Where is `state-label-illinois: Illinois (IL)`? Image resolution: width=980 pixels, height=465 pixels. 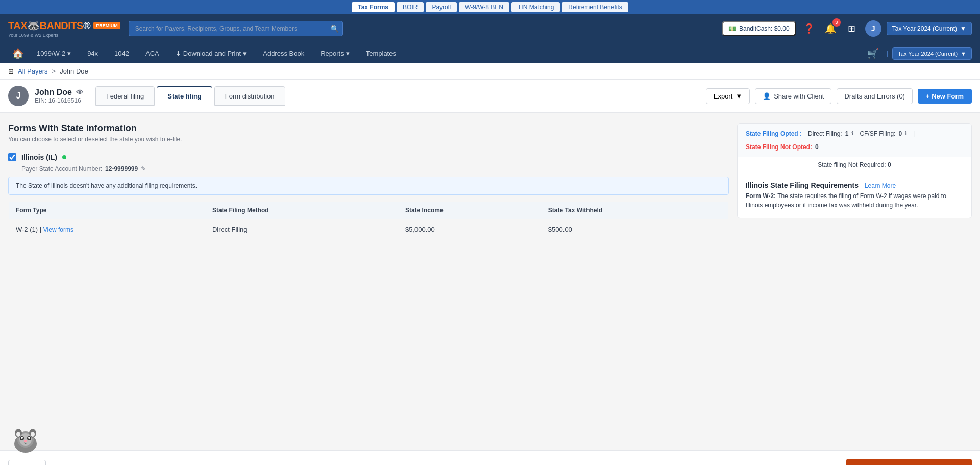 state-label-illinois: Illinois (IL) is located at coordinates (39, 157).